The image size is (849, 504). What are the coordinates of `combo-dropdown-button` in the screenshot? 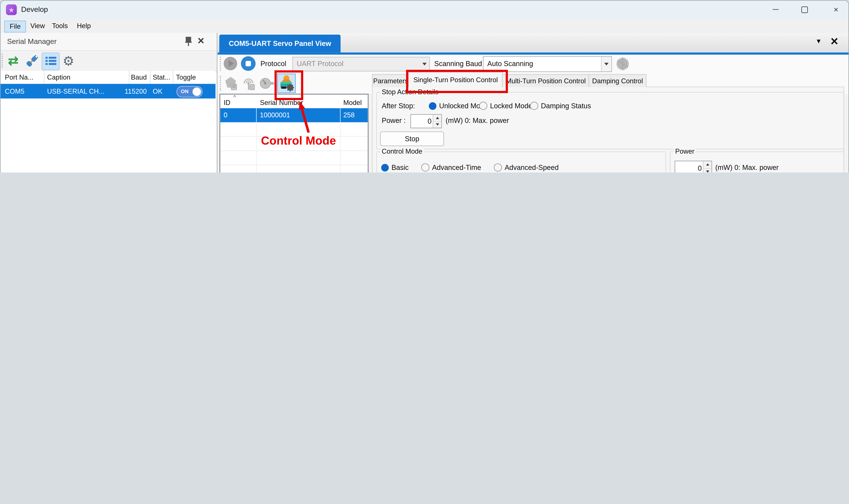 It's located at (606, 64).